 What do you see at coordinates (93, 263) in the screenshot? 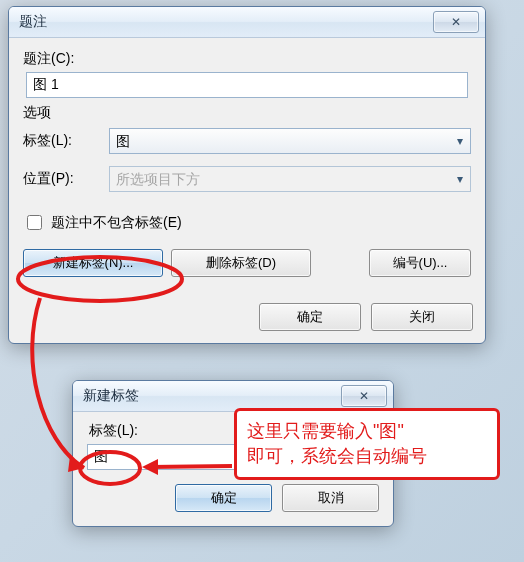
I see `new-label-button: 新建标签(N)...` at bounding box center [93, 263].